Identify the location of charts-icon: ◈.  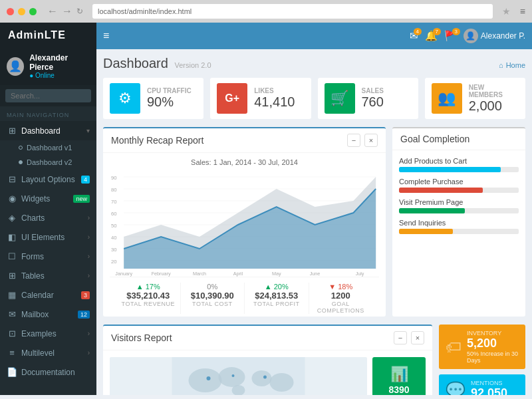
(12, 218).